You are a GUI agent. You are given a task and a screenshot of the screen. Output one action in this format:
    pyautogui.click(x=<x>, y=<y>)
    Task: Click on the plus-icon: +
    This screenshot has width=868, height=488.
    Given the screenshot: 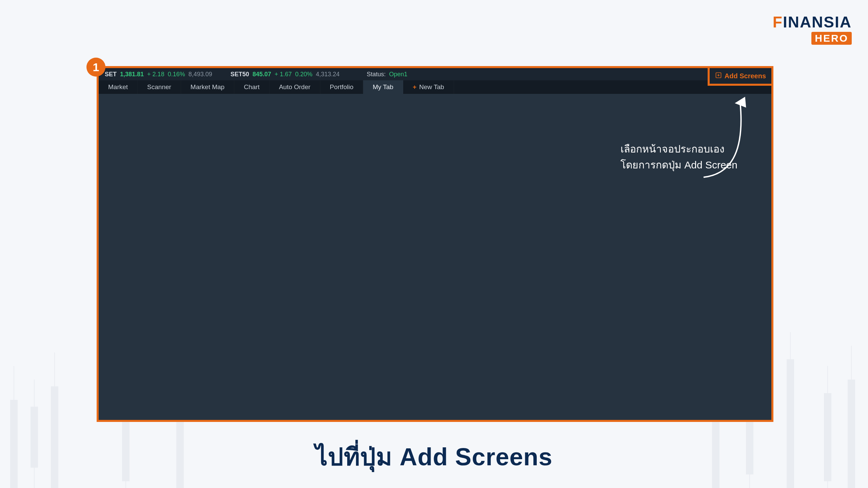 What is the action you would take?
    pyautogui.click(x=414, y=87)
    